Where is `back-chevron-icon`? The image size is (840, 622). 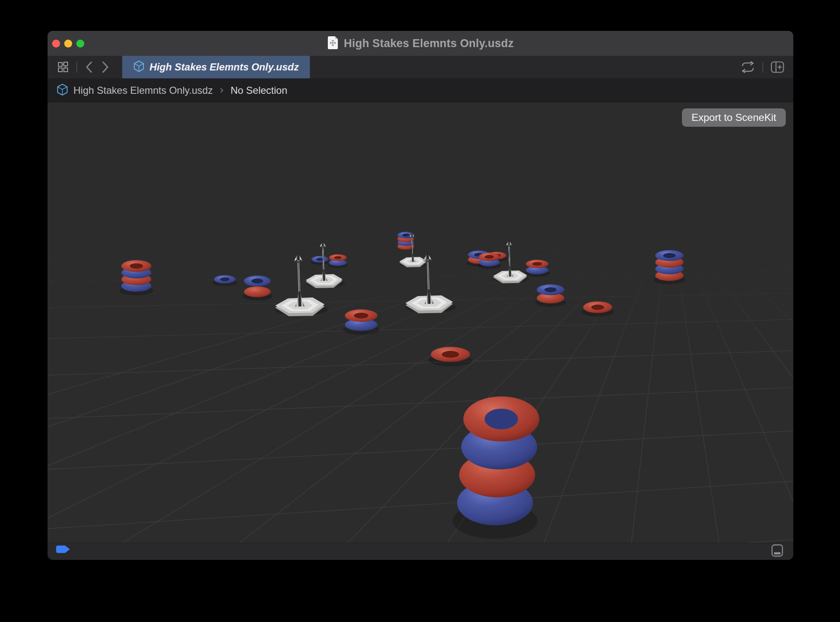
back-chevron-icon is located at coordinates (89, 67).